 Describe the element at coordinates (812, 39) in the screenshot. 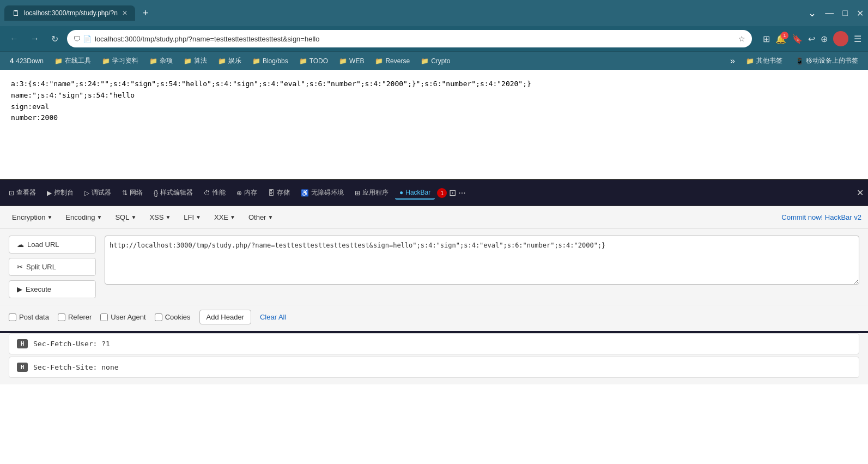

I see `history-icon: ↩` at that location.